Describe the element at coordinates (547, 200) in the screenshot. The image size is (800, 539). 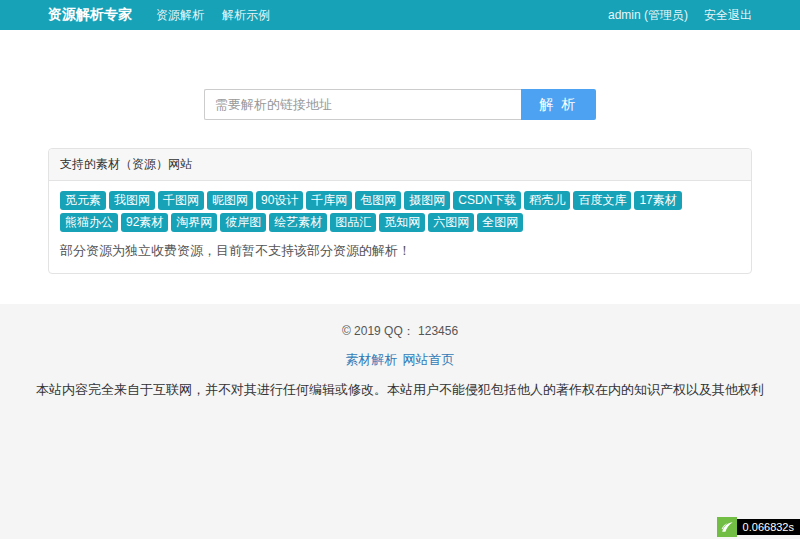
I see `site-badge: 稻壳儿` at that location.